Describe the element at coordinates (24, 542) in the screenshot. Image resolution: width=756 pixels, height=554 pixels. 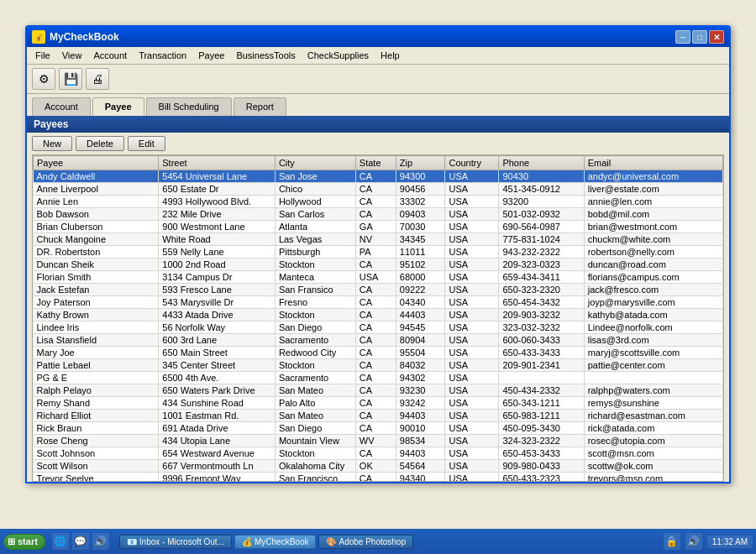
I see `start-button: ⊞ start` at that location.